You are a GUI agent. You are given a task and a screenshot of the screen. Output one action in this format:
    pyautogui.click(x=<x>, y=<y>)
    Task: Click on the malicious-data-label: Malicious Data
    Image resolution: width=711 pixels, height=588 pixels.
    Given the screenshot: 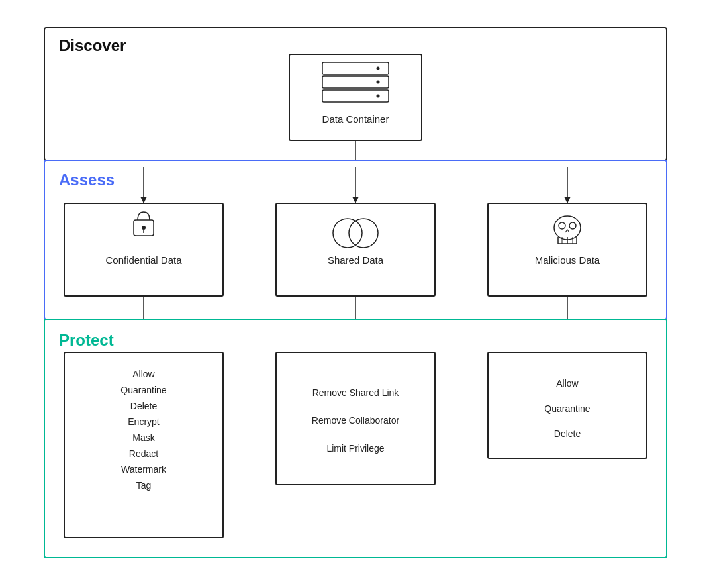 What is the action you would take?
    pyautogui.click(x=568, y=260)
    